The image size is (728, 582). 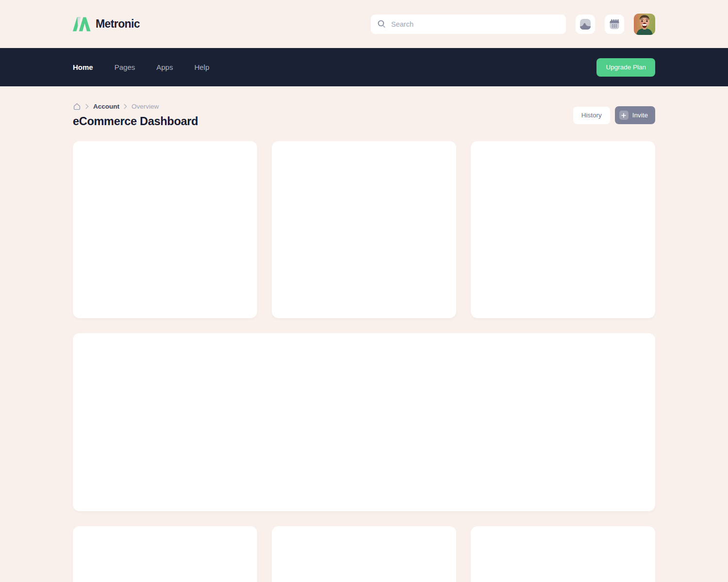 I want to click on breadcrumb-account: Account, so click(x=106, y=107).